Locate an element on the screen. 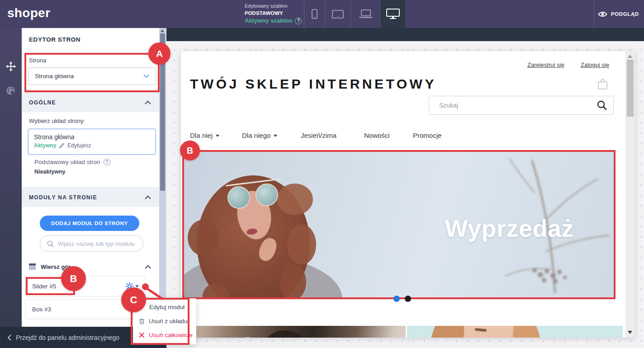 The width and height of the screenshot is (644, 348). annotation-badge-c: C is located at coordinates (134, 300).